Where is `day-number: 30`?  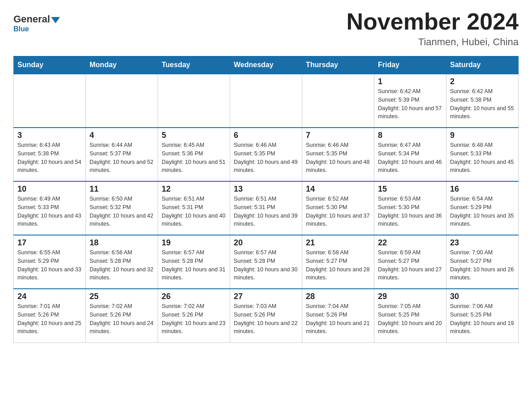
day-number: 30 is located at coordinates (482, 296).